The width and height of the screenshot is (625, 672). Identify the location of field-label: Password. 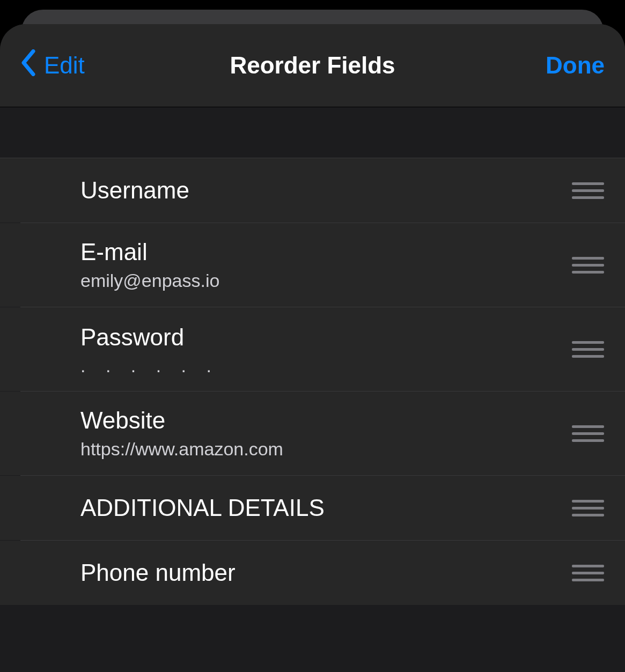
(326, 338).